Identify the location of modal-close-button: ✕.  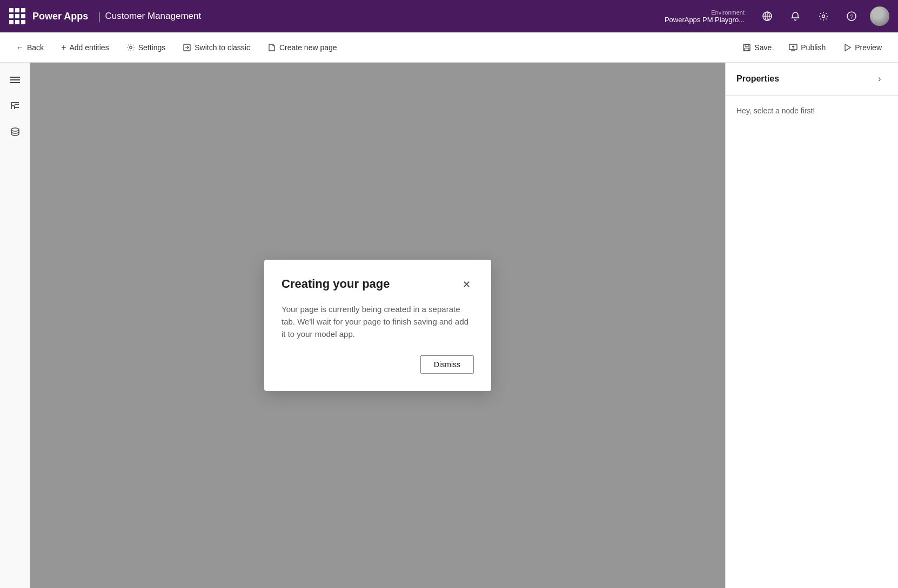
(466, 285).